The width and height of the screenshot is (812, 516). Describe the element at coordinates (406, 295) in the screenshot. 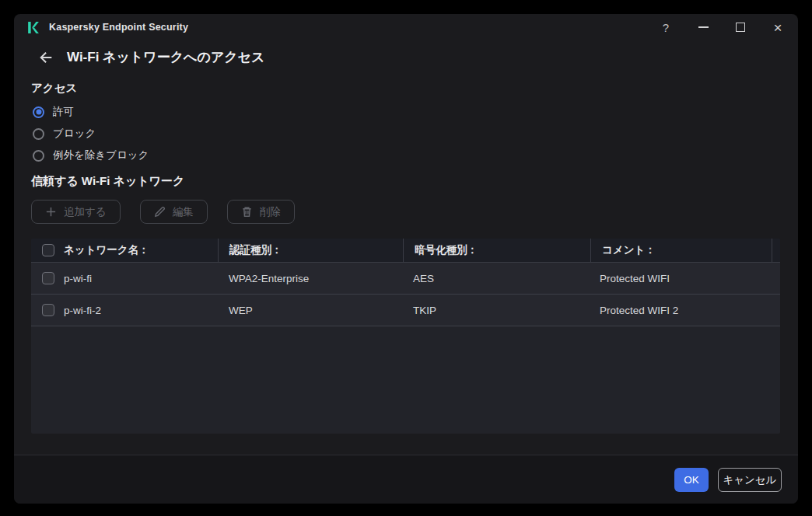

I see `table-body: p-wi-fi WPA2-Enterprise AES Protected WI…` at that location.